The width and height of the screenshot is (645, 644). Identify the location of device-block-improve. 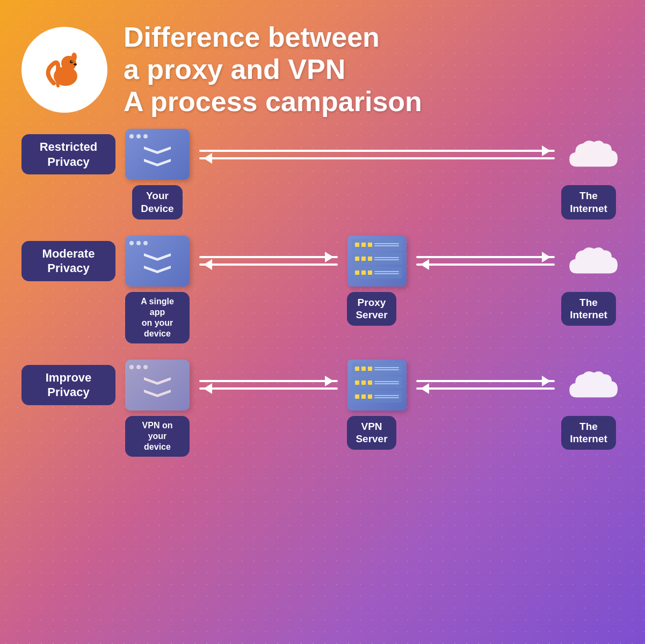
(157, 385).